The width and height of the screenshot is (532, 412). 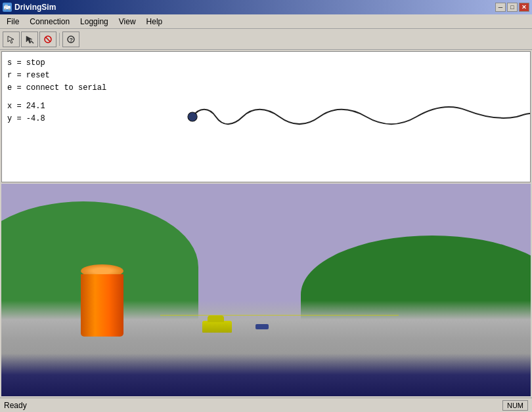 I want to click on stop-tool-button, so click(x=48, y=39).